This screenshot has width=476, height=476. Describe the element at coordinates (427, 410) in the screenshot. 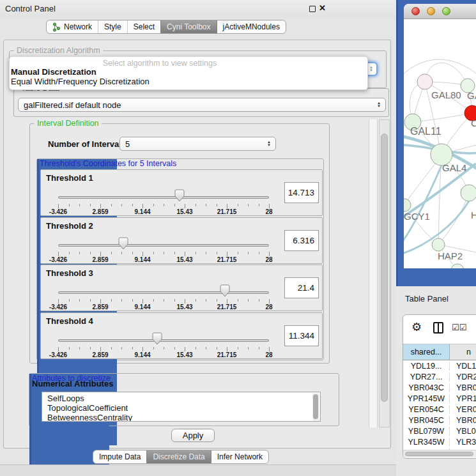

I see `cell-shared-name: YER054C` at that location.